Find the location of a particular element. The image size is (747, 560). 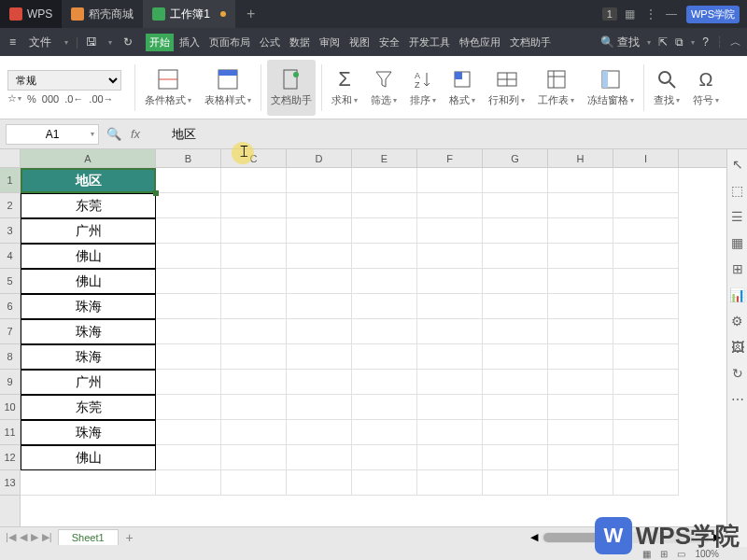

cell-A3: 广州 is located at coordinates (88, 231).